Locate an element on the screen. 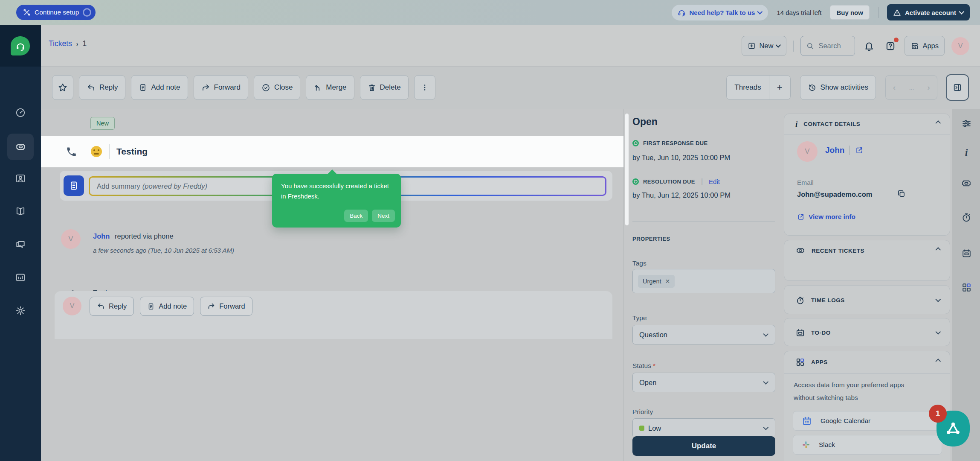 This screenshot has height=461, width=980. reply-button: Reply is located at coordinates (102, 88).